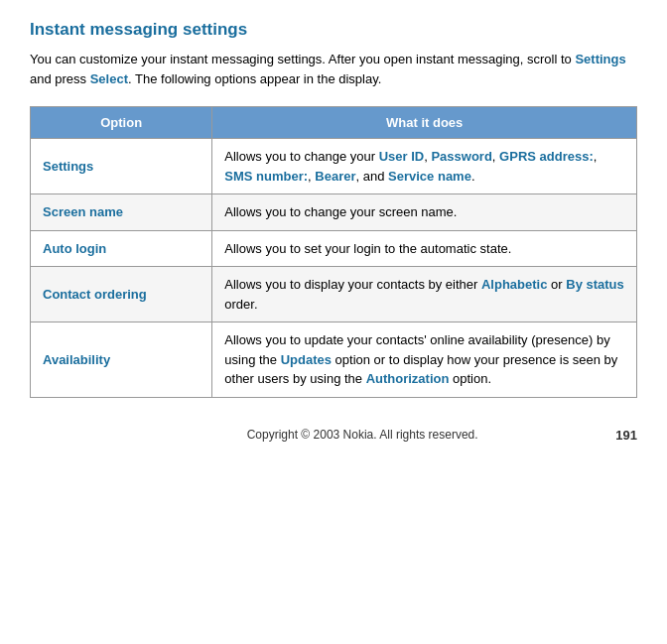  Describe the element at coordinates (402, 157) in the screenshot. I see `user-id-link: User ID` at that location.